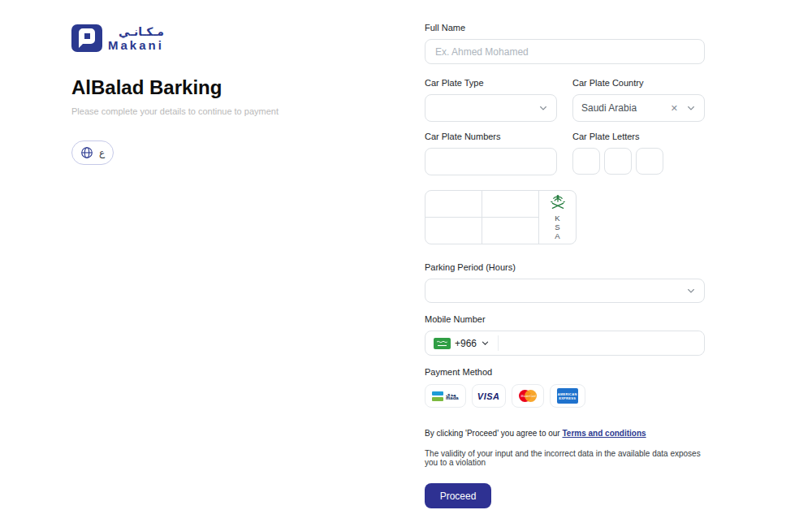 The width and height of the screenshot is (812, 510). What do you see at coordinates (565, 28) in the screenshot?
I see `full-name-label: Full Name` at bounding box center [565, 28].